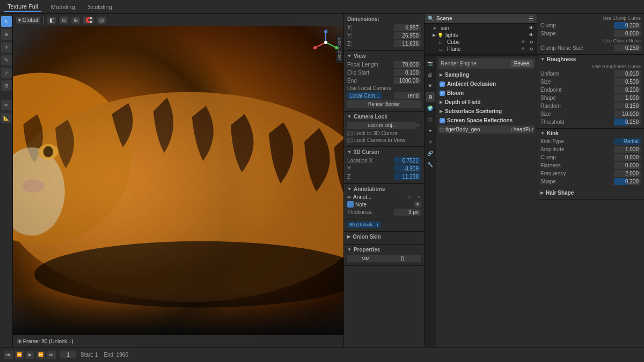 Image resolution: width=644 pixels, height=362 pixels. Describe the element at coordinates (384, 56) in the screenshot. I see `view-header: ▼ View` at that location.